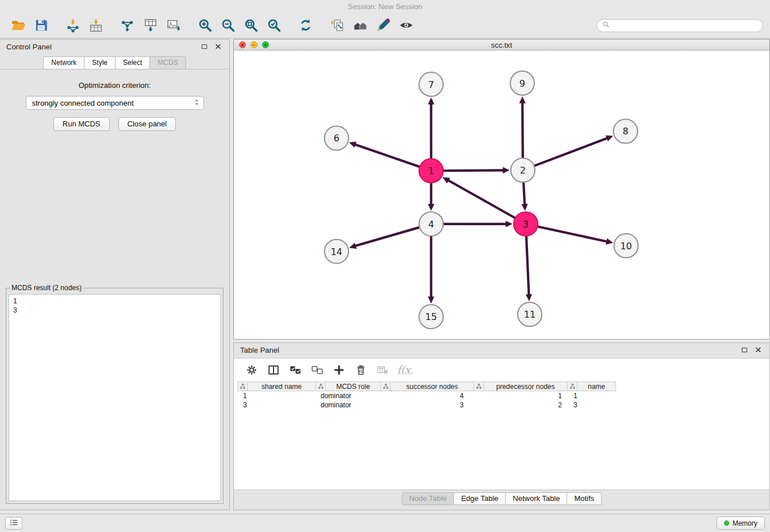 This screenshot has height=532, width=770. What do you see at coordinates (503, 405) in the screenshot?
I see `table-row: 3dominator323` at bounding box center [503, 405].